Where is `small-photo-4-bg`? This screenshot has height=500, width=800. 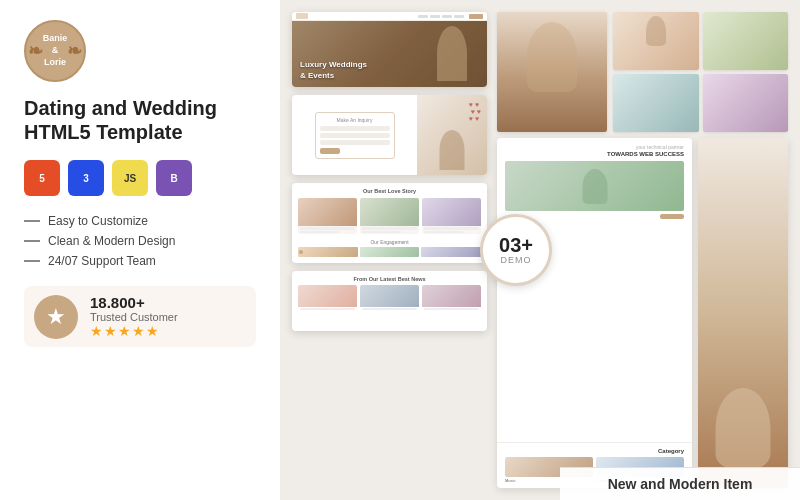 small-photo-4-bg is located at coordinates (746, 103).